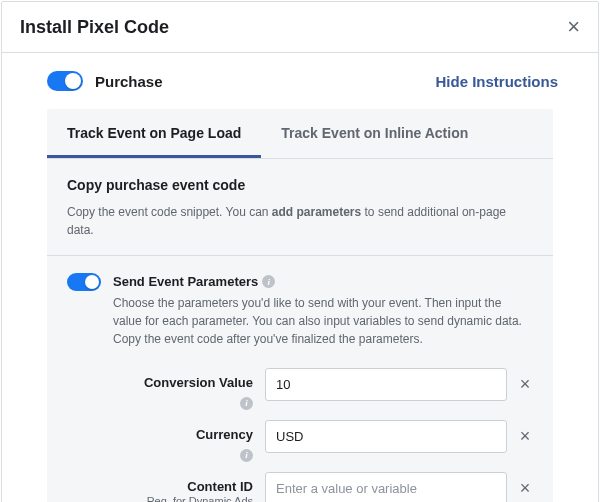 The width and height of the screenshot is (600, 502). Describe the element at coordinates (386, 384) in the screenshot. I see `conversion-value-input` at that location.